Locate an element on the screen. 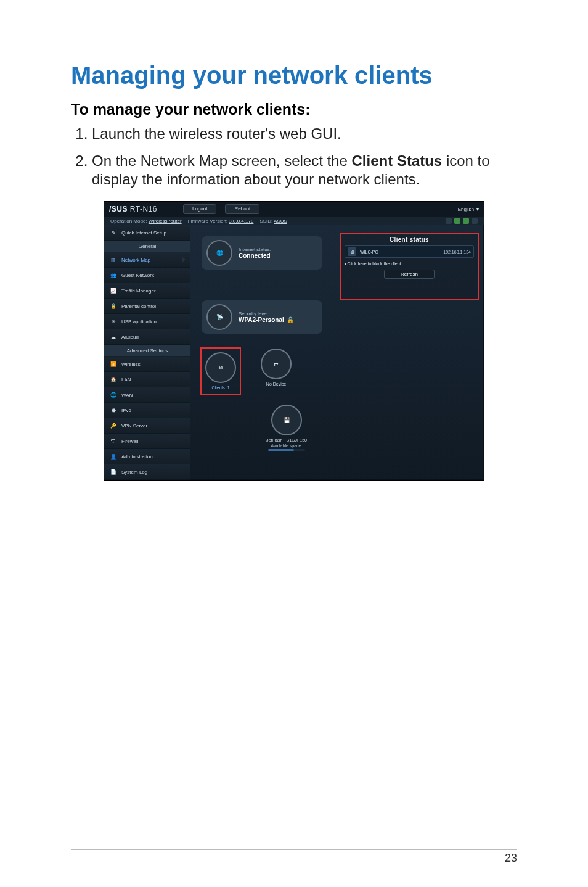 This screenshot has height=887, width=588. sidebar-item-vpn-server: 🔑VPN Server is located at coordinates (147, 426).